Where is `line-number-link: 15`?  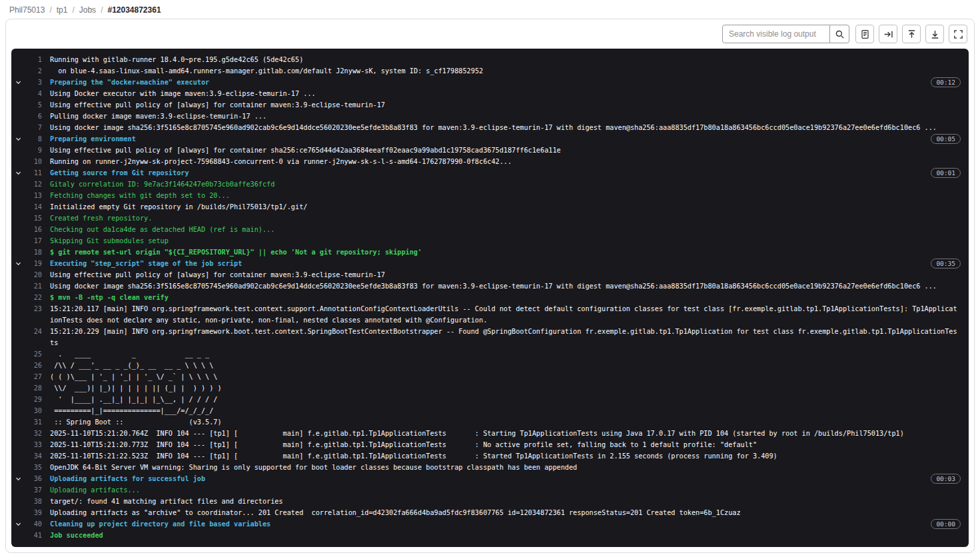
line-number-link: 15 is located at coordinates (33, 219).